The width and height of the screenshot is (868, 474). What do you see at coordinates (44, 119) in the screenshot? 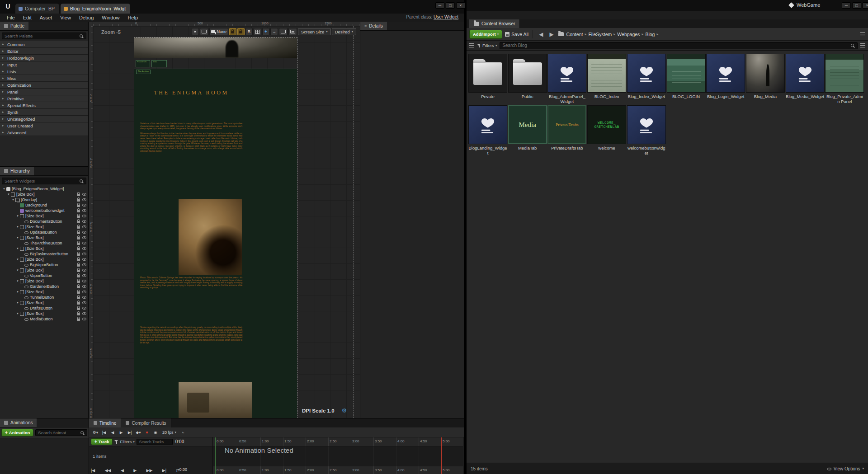
I see `palette-category: Uncategorized` at bounding box center [44, 119].